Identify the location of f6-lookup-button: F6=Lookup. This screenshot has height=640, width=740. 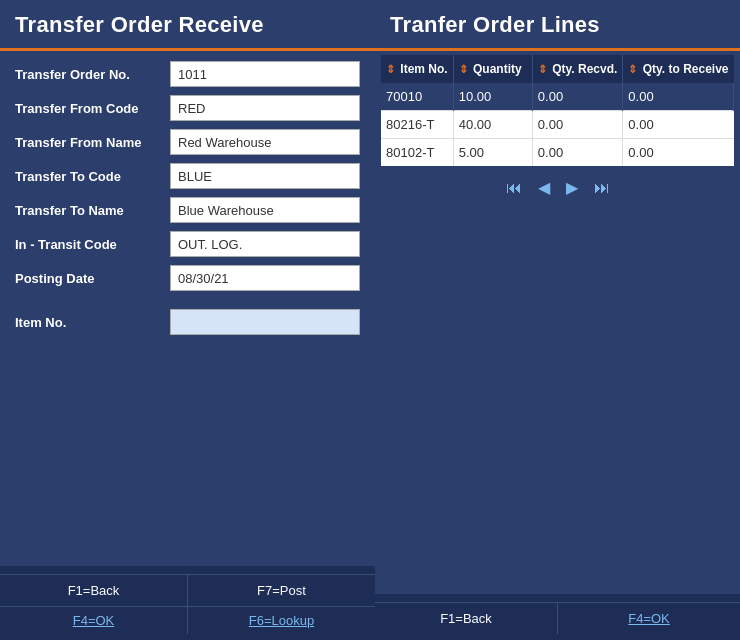
(282, 620).